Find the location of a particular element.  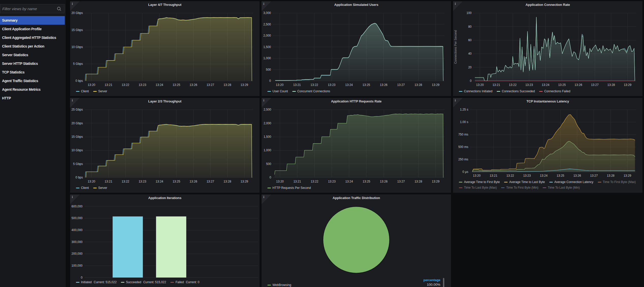

legend-item-http-requests-per-second: HTTP Requests Per Second is located at coordinates (289, 188).